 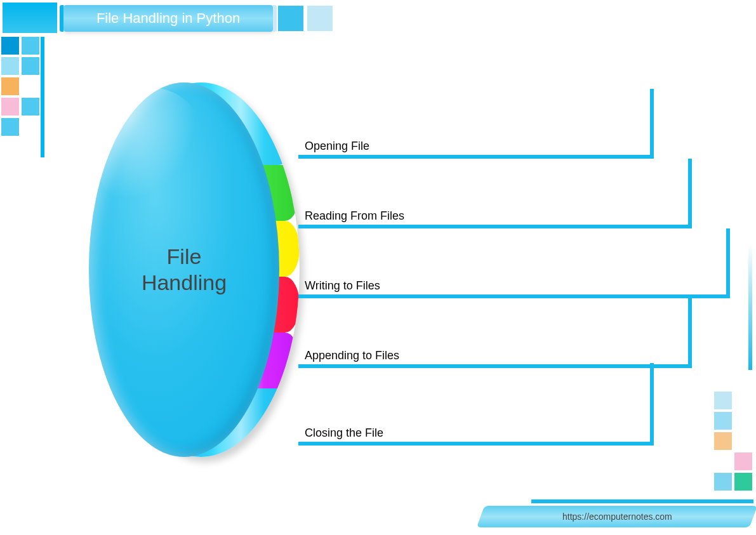 I want to click on deco-grid-top-left, so click(x=20, y=86).